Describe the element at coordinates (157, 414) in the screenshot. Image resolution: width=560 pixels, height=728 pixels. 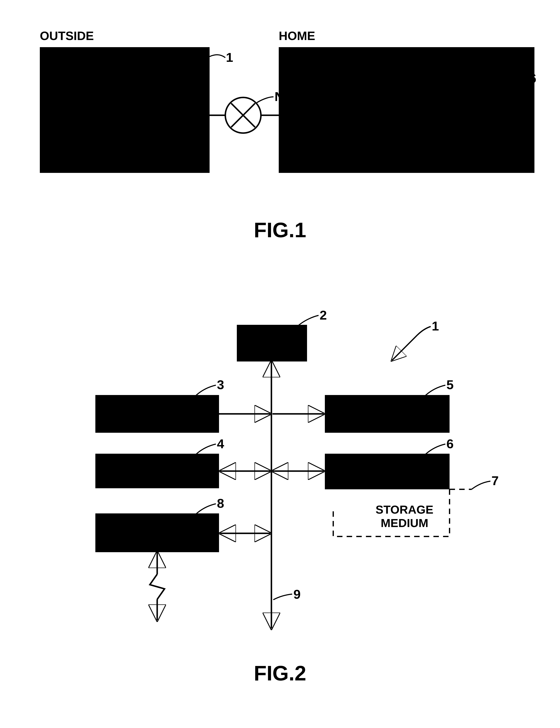
I see `input-label: INPUT DEVICE` at that location.